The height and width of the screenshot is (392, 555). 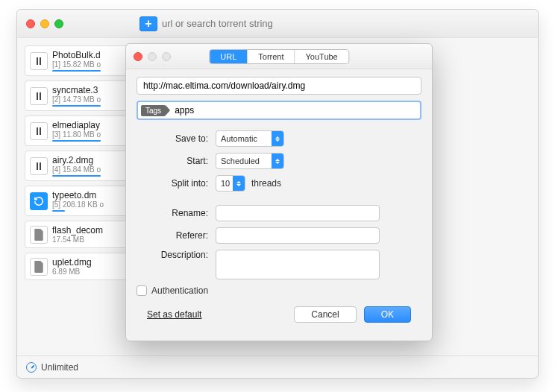 What do you see at coordinates (152, 57) in the screenshot?
I see `dialog-window-controls` at bounding box center [152, 57].